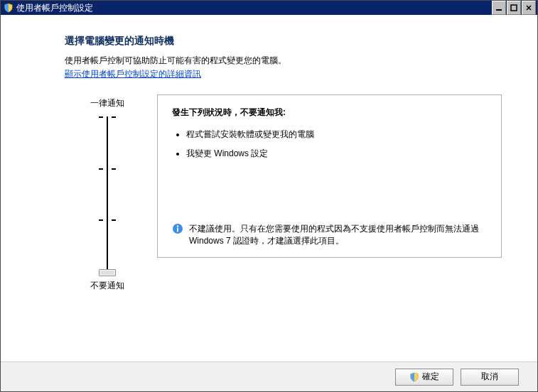  I want to click on panel-note-text: 不建議使用。只有在您需要使用的程式因為不支援使用者帳戶控制而無法通過 Windo…, so click(338, 235).